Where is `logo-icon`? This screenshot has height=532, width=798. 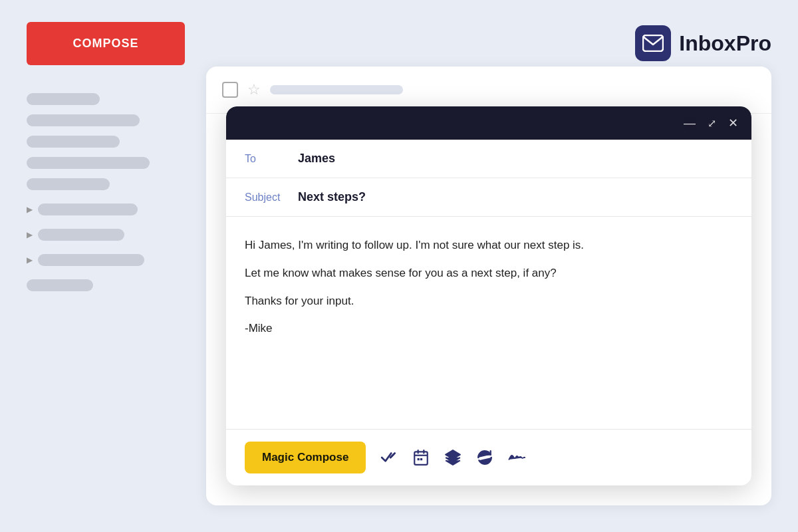
logo-icon is located at coordinates (653, 43).